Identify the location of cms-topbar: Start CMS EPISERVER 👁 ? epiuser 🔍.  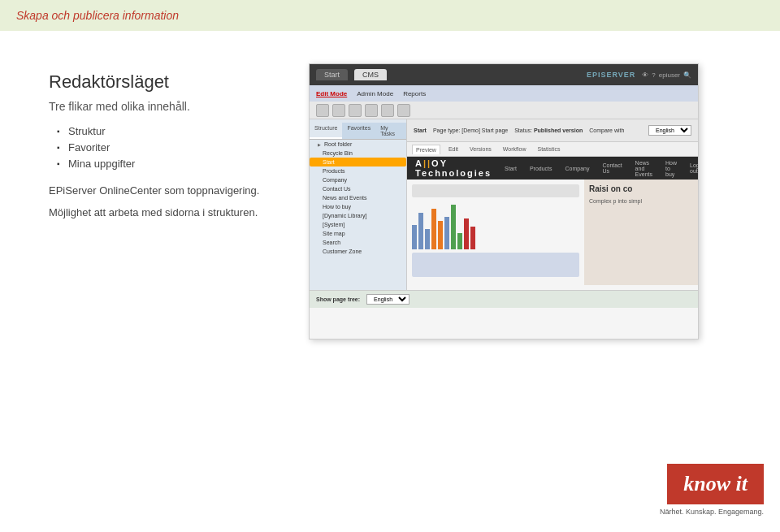
(504, 75).